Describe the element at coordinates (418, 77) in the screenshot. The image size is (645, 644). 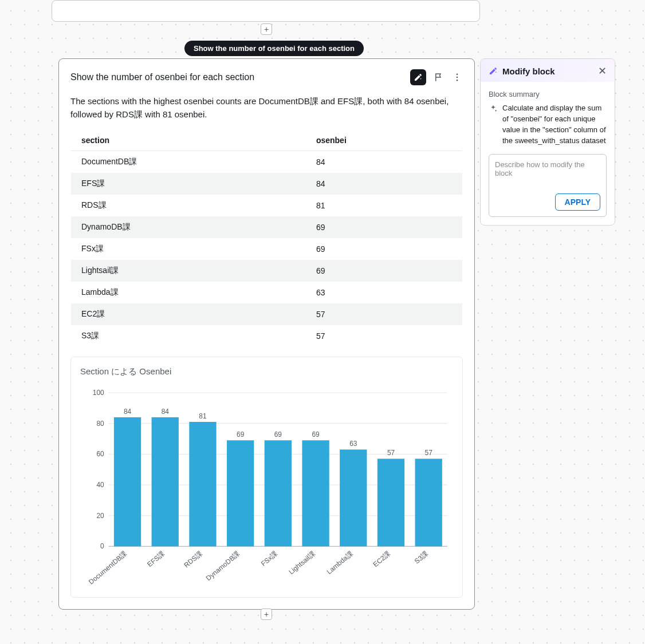
I see `edit-block-button` at that location.